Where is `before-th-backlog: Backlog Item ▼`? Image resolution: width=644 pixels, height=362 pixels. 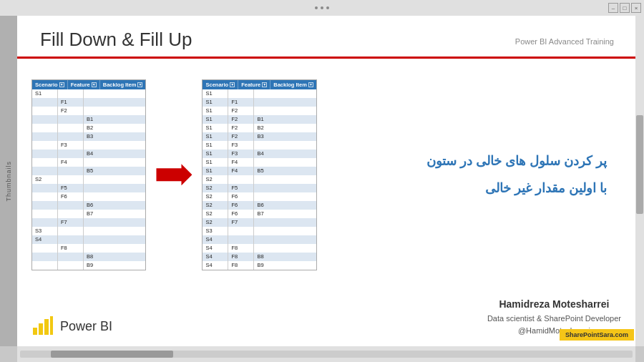
before-th-backlog: Backlog Item ▼ is located at coordinates (123, 84).